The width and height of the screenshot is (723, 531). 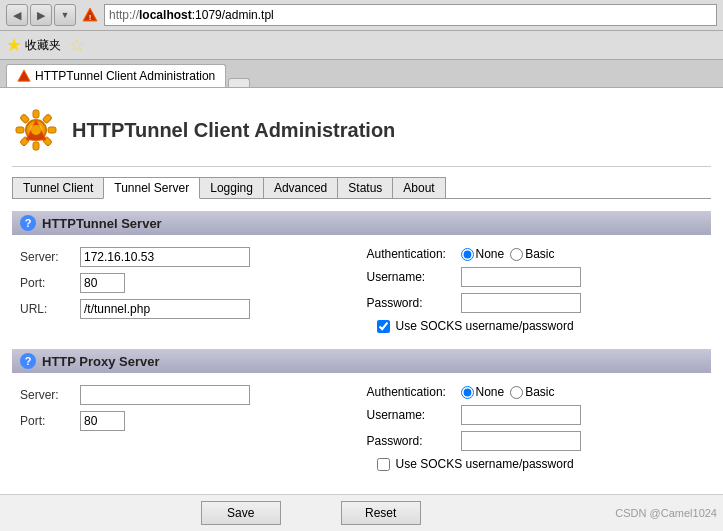 I want to click on save-button: Save, so click(x=241, y=513).